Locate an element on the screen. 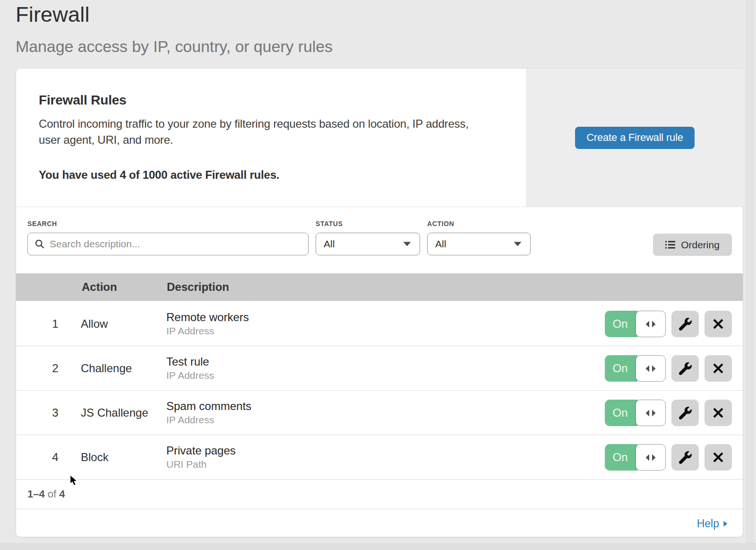 The width and height of the screenshot is (756, 550). rule-action: JS Challenge is located at coordinates (114, 412).